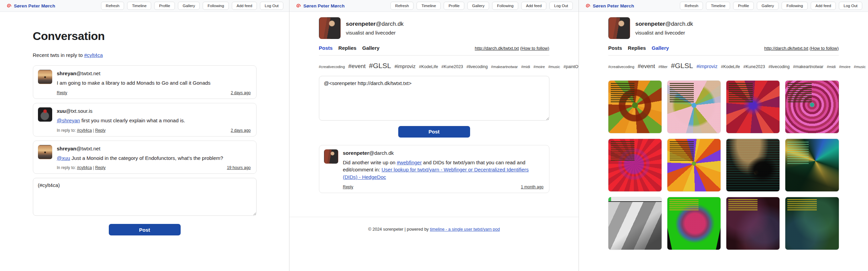  Describe the element at coordinates (45, 77) in the screenshot. I see `avatar` at that location.